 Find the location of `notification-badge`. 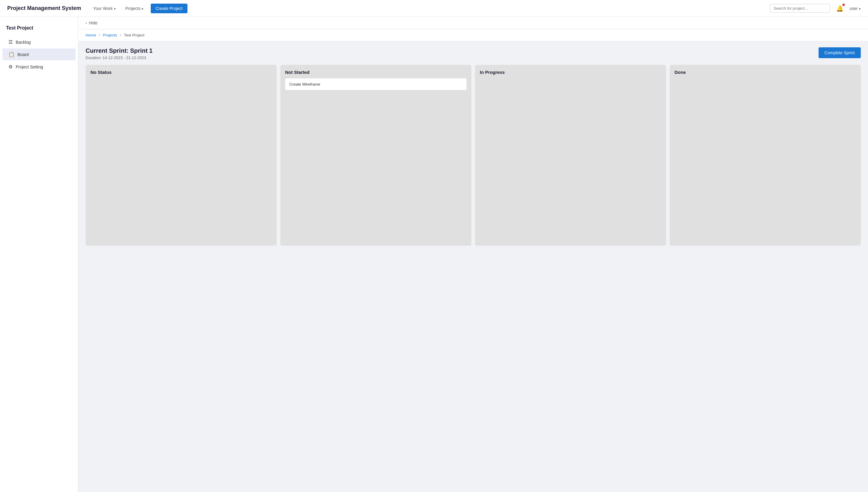

notification-badge is located at coordinates (844, 5).